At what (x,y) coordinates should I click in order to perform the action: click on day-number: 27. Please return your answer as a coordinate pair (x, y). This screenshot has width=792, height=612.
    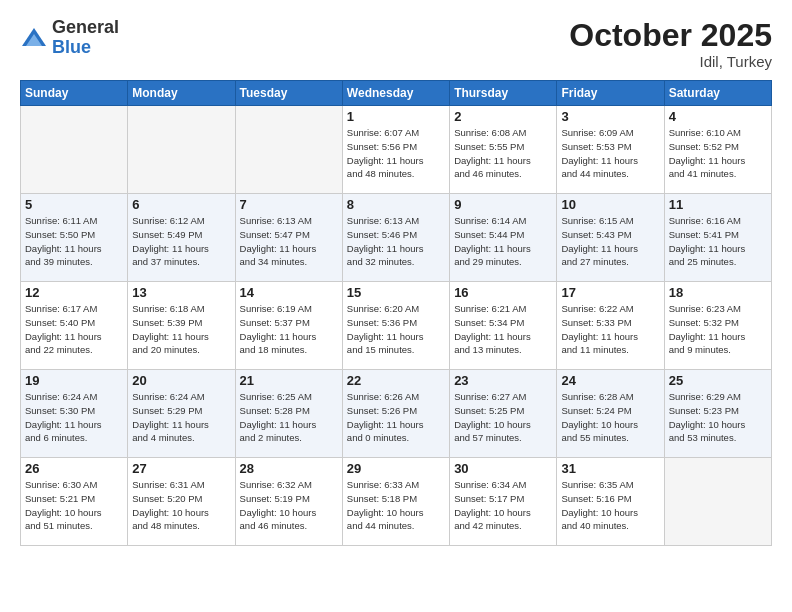
    Looking at the image, I should click on (181, 468).